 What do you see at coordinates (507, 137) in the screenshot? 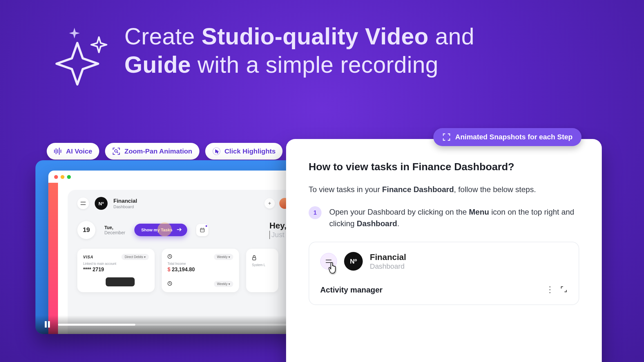
I see `snapshot-pill: Animated Snapshots for each Step` at bounding box center [507, 137].